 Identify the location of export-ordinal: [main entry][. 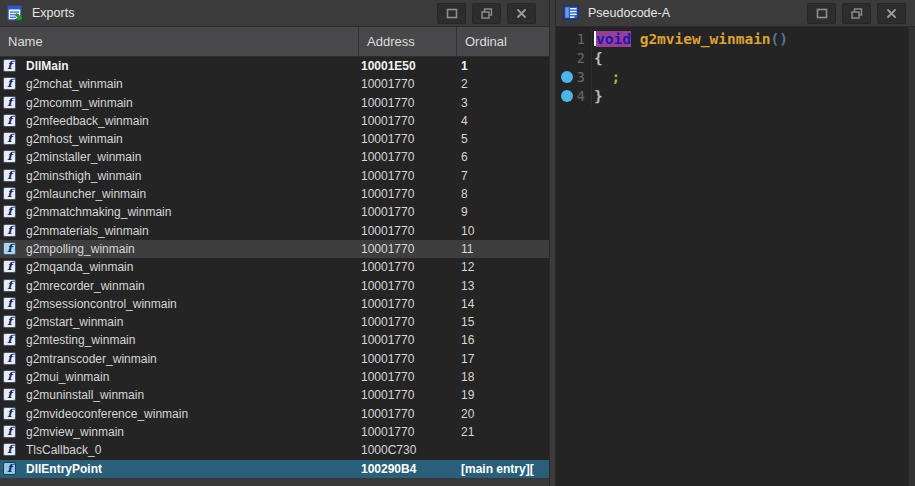
(498, 469).